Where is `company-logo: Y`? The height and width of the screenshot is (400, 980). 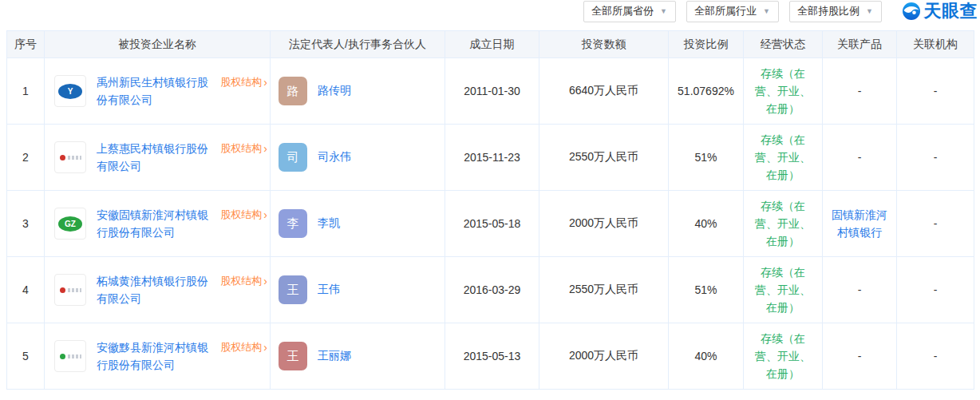
company-logo: Y is located at coordinates (70, 91).